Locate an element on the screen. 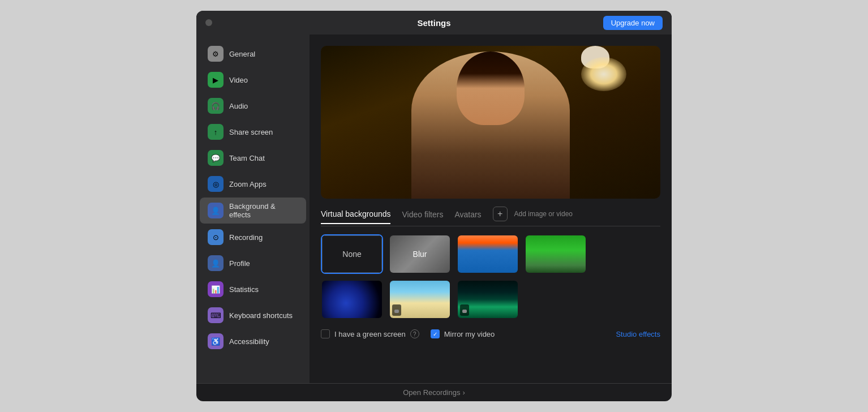 Image resolution: width=868 pixels, height=412 pixels. sidebar-item-statistics: 📊Statistics is located at coordinates (253, 289).